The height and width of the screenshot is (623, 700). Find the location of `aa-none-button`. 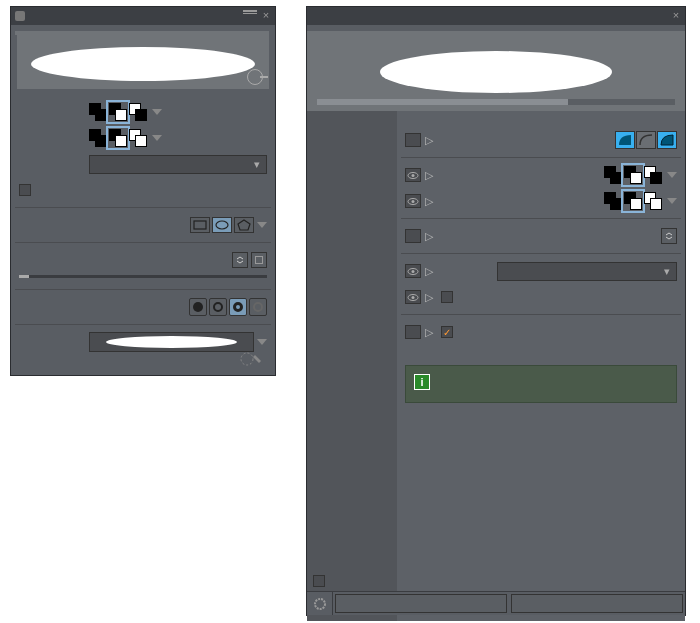

aa-none-button is located at coordinates (198, 307).